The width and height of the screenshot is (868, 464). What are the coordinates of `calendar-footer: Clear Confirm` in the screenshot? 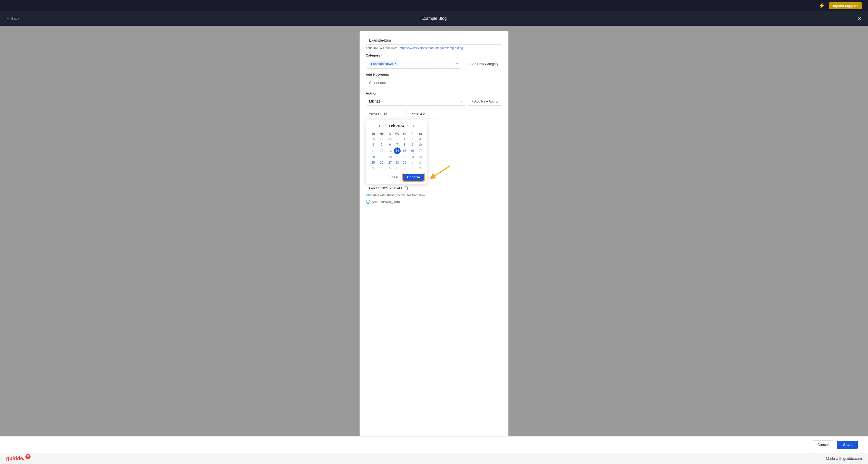 It's located at (396, 177).